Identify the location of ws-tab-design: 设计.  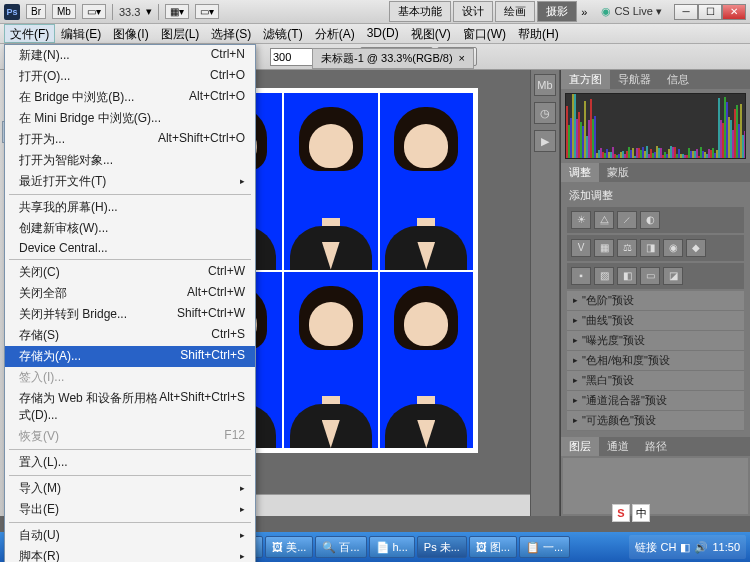
(473, 12).